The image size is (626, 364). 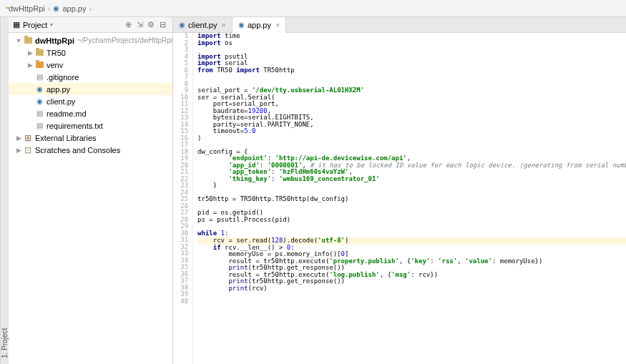 I want to click on tree-item-label: venv, so click(x=54, y=65).